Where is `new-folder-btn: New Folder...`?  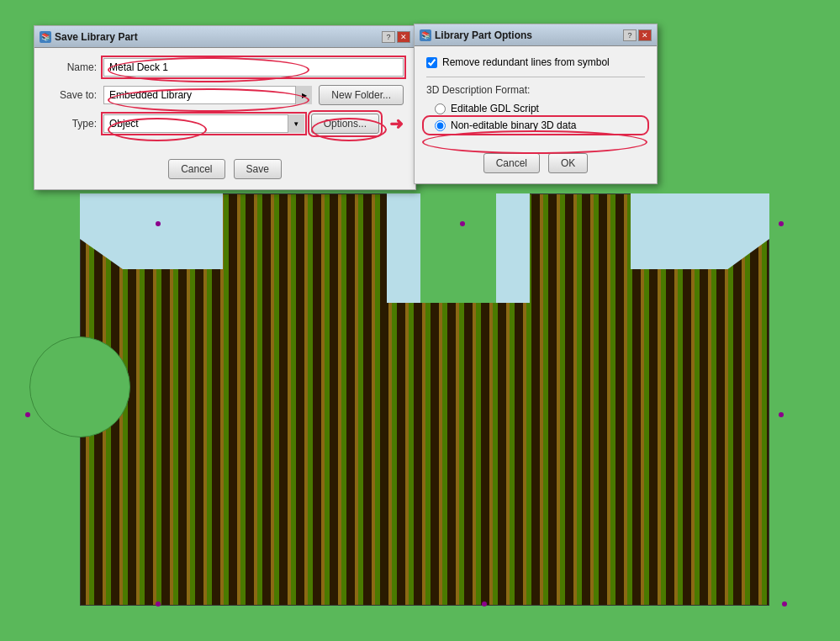
new-folder-btn: New Folder... is located at coordinates (362, 95).